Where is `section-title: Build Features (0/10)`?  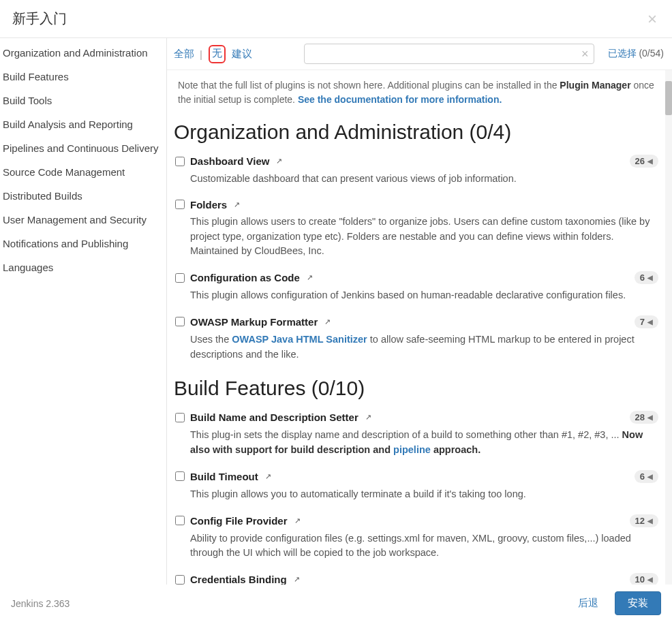 section-title: Build Features (0/10) is located at coordinates (417, 387).